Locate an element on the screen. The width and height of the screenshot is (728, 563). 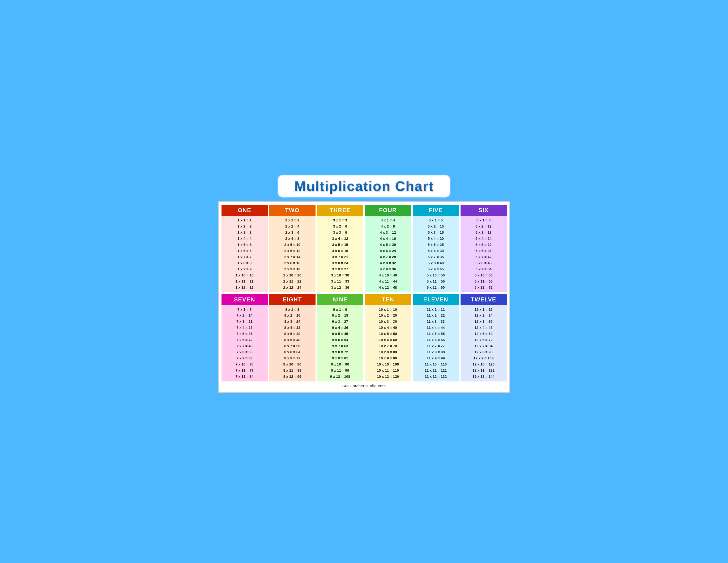
table-row: 6 x 2 = 12 is located at coordinates (484, 227).